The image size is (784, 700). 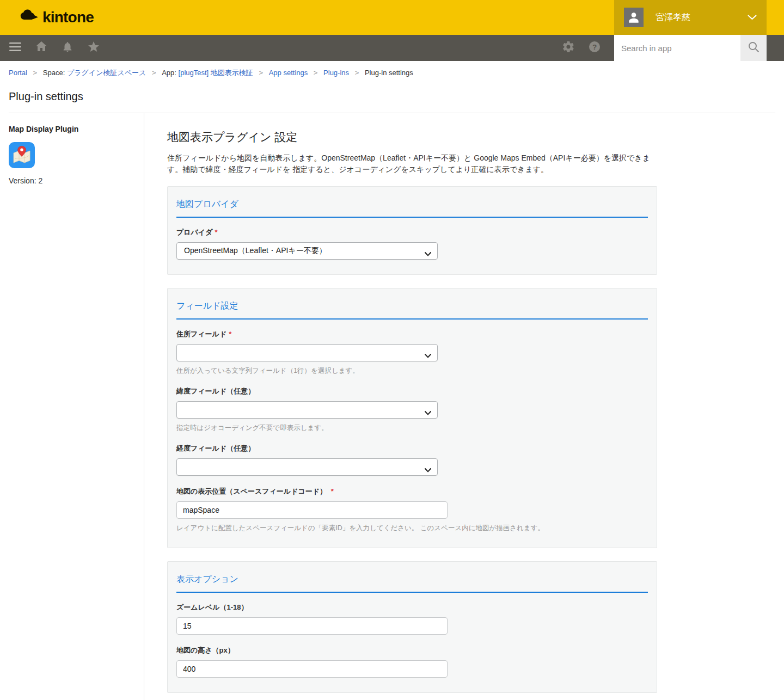 What do you see at coordinates (677, 48) in the screenshot?
I see `search-input` at bounding box center [677, 48].